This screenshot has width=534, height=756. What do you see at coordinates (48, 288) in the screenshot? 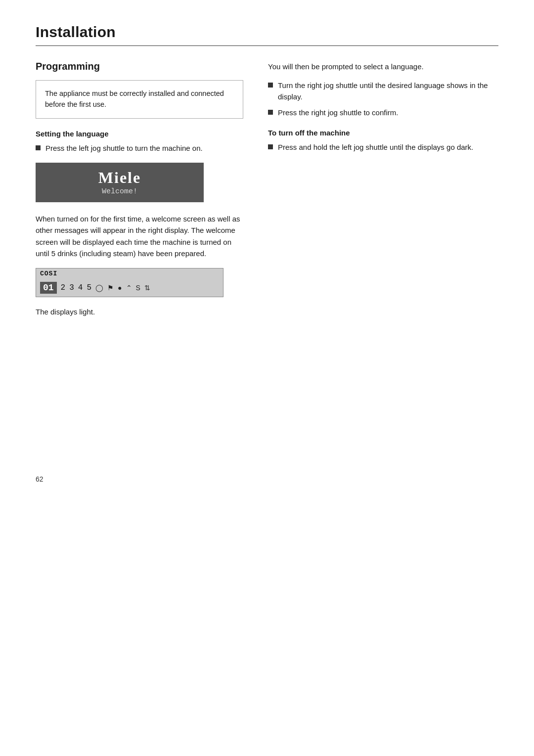
I see `cosi-num-highlighted: 01` at bounding box center [48, 288].